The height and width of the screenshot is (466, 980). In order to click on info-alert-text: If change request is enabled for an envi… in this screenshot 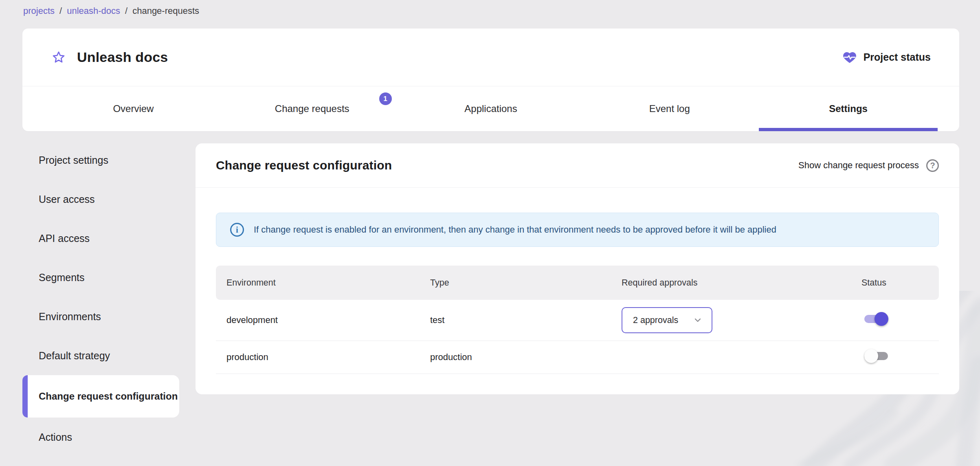, I will do `click(515, 230)`.